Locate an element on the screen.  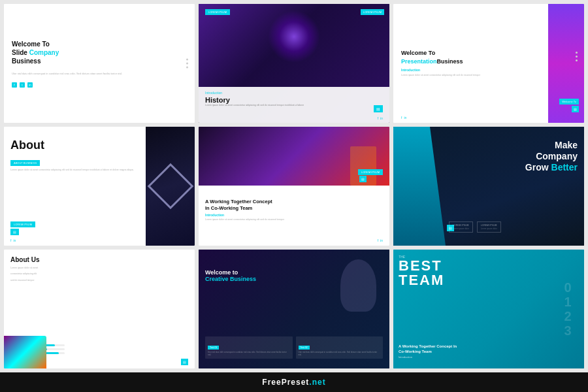
slide4-social: f in is located at coordinates (13, 240).